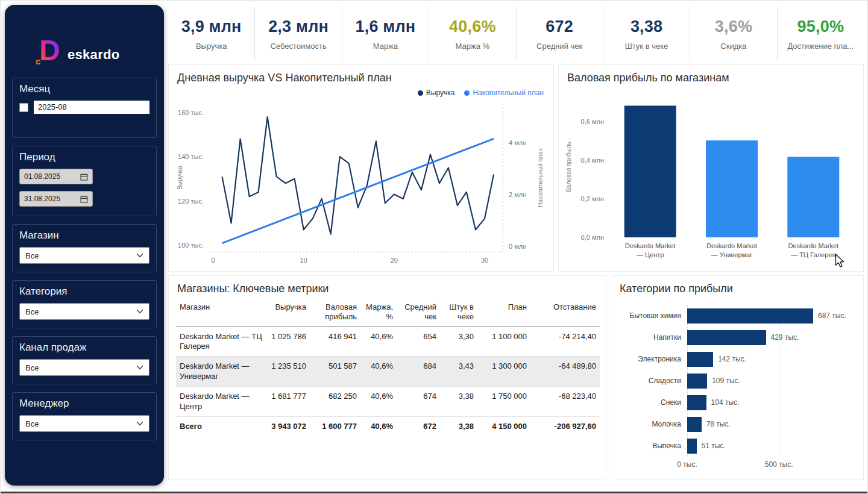 The width and height of the screenshot is (868, 494). I want to click on table-row: Deskardo Market — Центр1 681 777682 2504…, so click(388, 402).